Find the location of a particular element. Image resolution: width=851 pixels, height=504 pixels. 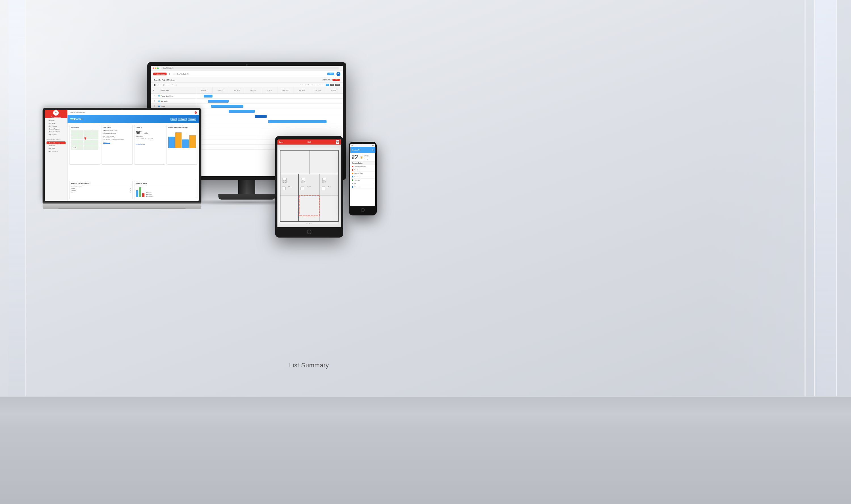

gantt-task-header: # TASK NAME is located at coordinates (173, 90).